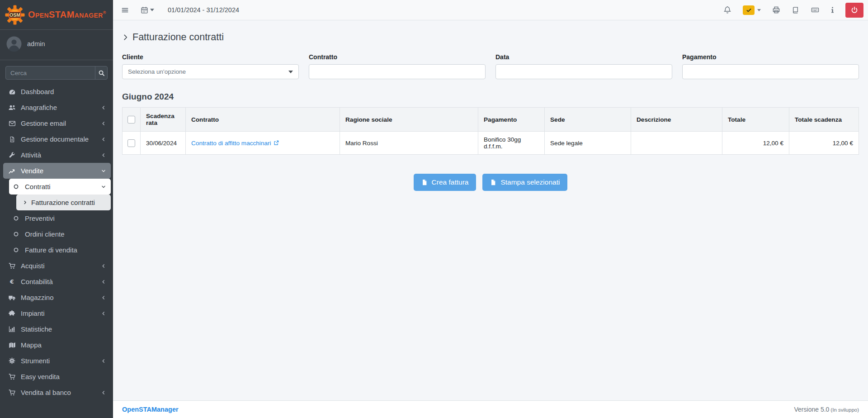 The width and height of the screenshot is (868, 418). Describe the element at coordinates (51, 73) in the screenshot. I see `search-input` at that location.